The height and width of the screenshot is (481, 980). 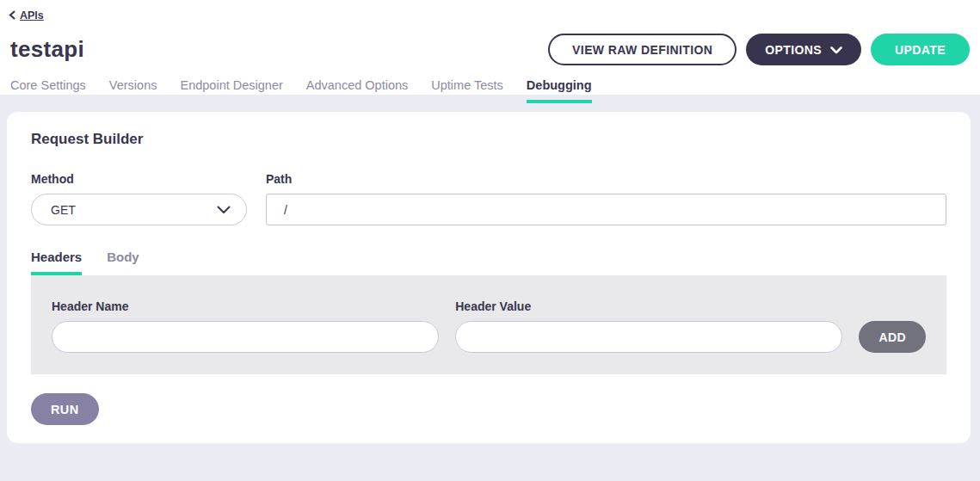 I want to click on chevron-left-icon, so click(x=12, y=15).